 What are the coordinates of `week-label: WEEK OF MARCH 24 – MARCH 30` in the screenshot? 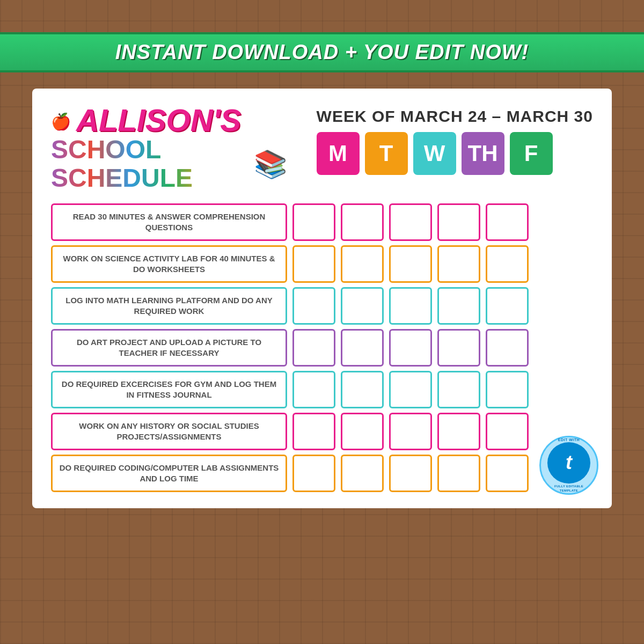 It's located at (455, 116).